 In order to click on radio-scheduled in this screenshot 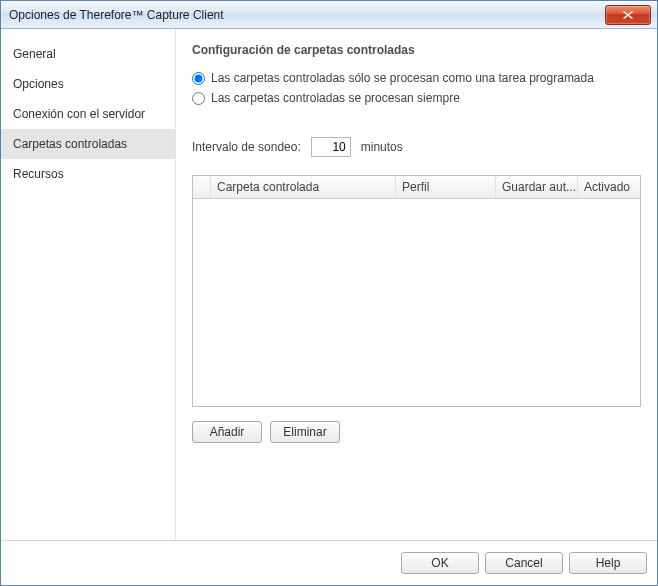, I will do `click(198, 78)`.